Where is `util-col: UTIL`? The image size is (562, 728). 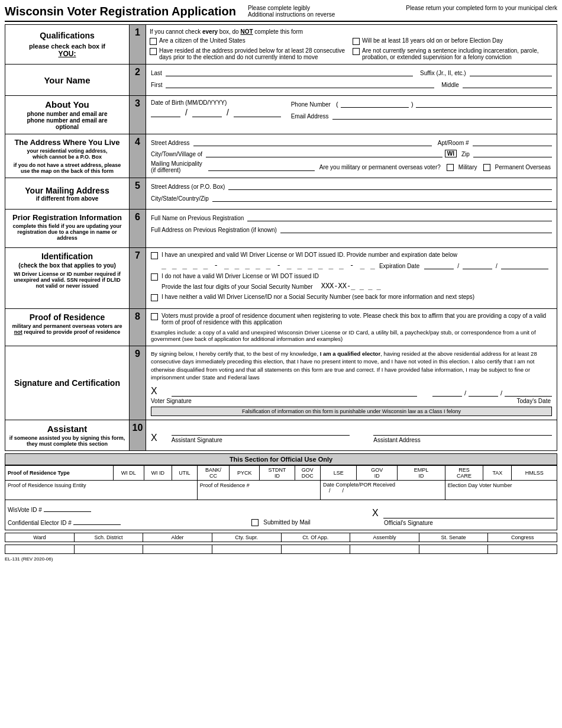
util-col: UTIL is located at coordinates (185, 473).